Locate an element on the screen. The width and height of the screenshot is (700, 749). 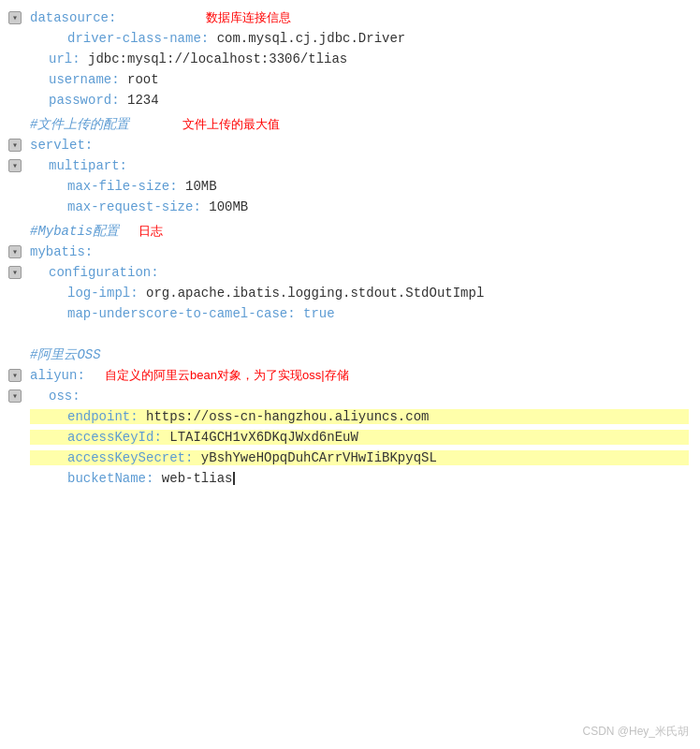
key-accesskeyid: accessKeyId: is located at coordinates (114, 437).